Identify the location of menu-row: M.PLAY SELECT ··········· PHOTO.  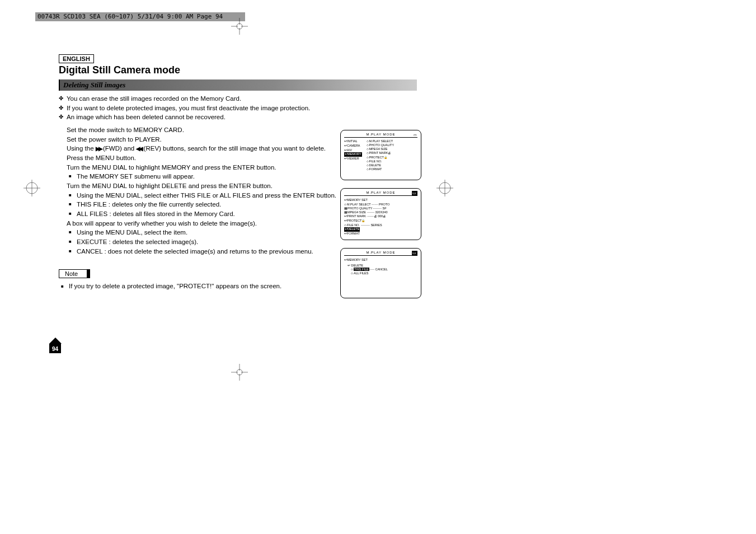
(381, 205).